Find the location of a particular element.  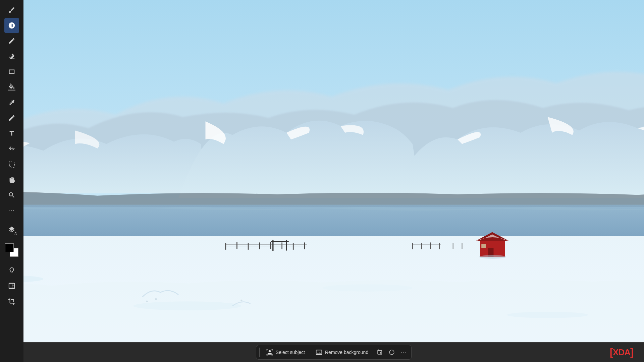

brush-icon is located at coordinates (12, 10).